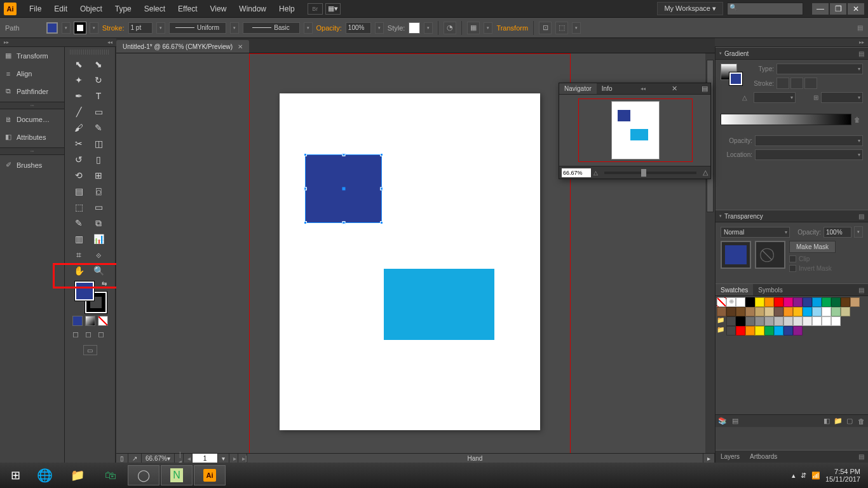 Image resolution: width=868 pixels, height=488 pixels. Describe the element at coordinates (98, 175) in the screenshot. I see `tool-7-1: ⊞` at that location.